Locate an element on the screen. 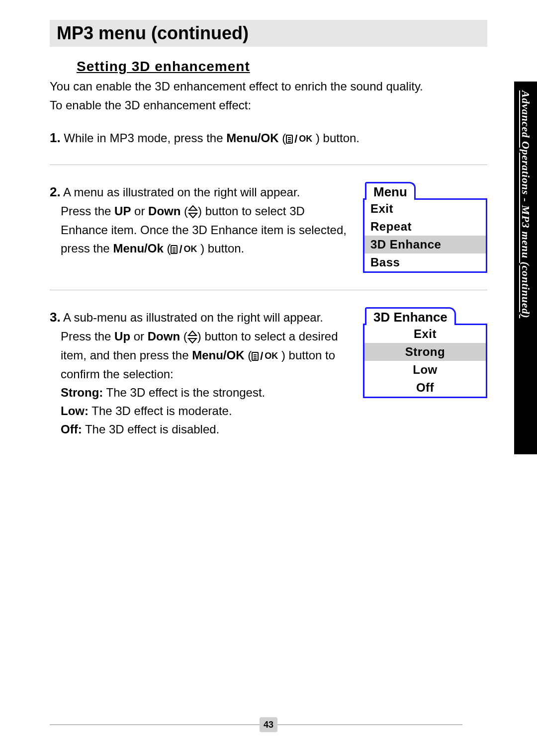 The height and width of the screenshot is (756, 537). step-2-bold-up: UP is located at coordinates (122, 211).